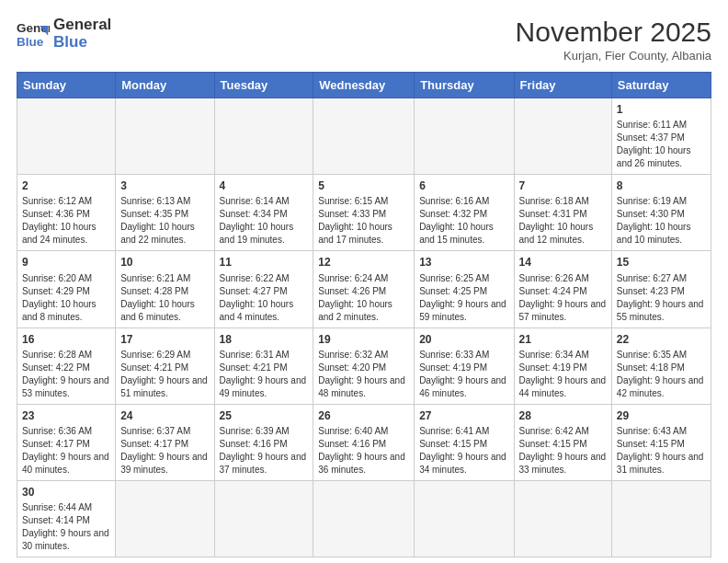  What do you see at coordinates (563, 86) in the screenshot?
I see `col-header-friday: Friday` at bounding box center [563, 86].